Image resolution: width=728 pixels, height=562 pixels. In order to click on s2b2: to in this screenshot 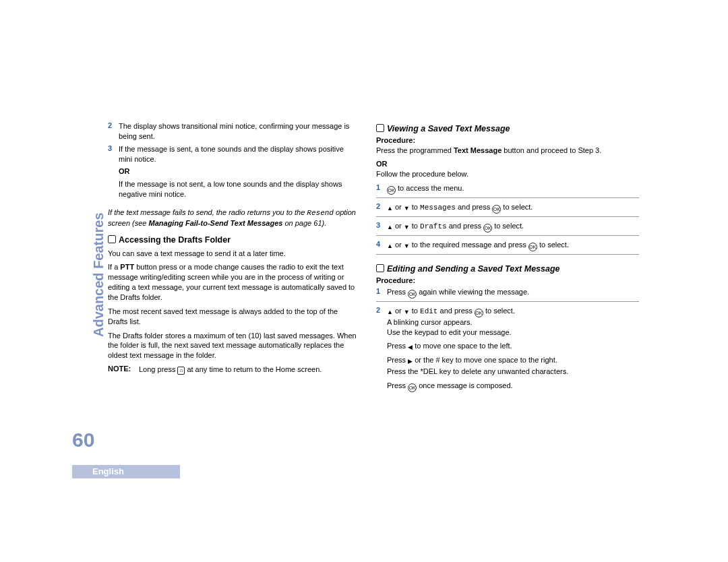, I will do `click(415, 226)`.